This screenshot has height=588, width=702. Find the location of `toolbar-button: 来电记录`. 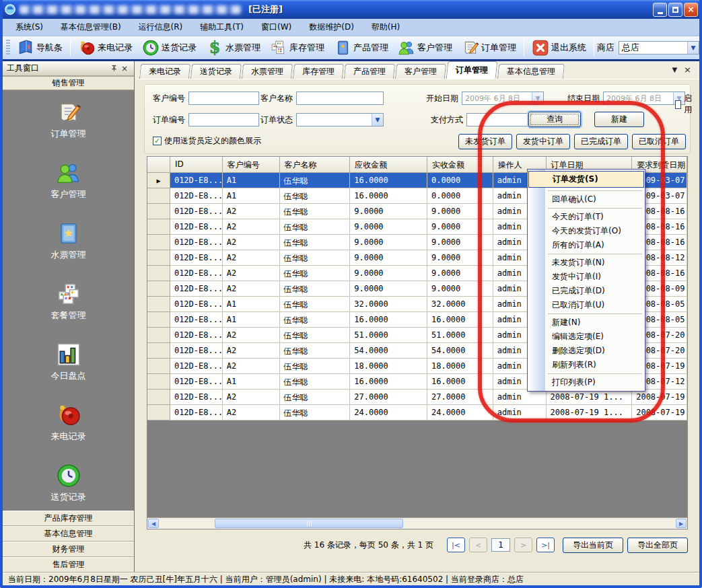

toolbar-button: 来电记录 is located at coordinates (105, 48).